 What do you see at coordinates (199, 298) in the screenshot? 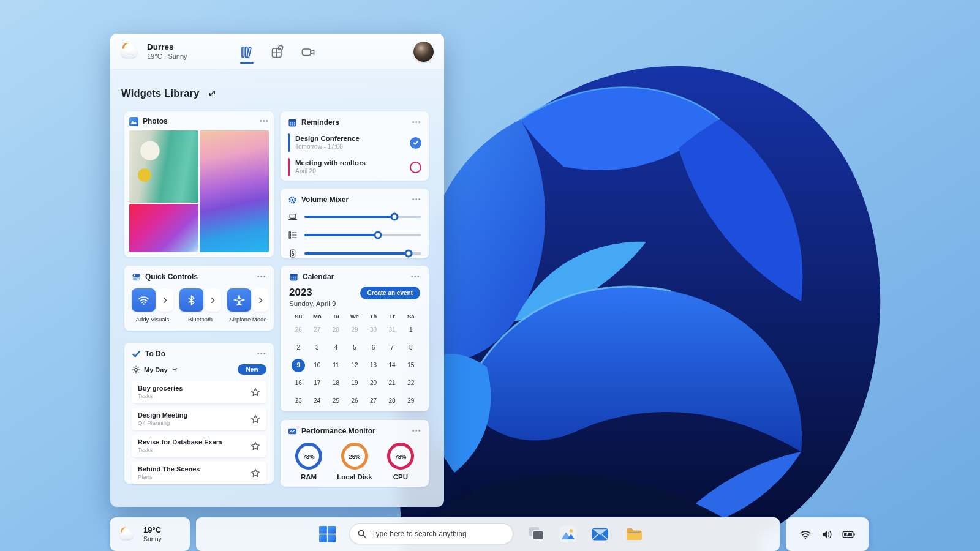
I see `quick-controls-widget: Quick Controls ••• Addy VisualsBluetooth…` at bounding box center [199, 298].